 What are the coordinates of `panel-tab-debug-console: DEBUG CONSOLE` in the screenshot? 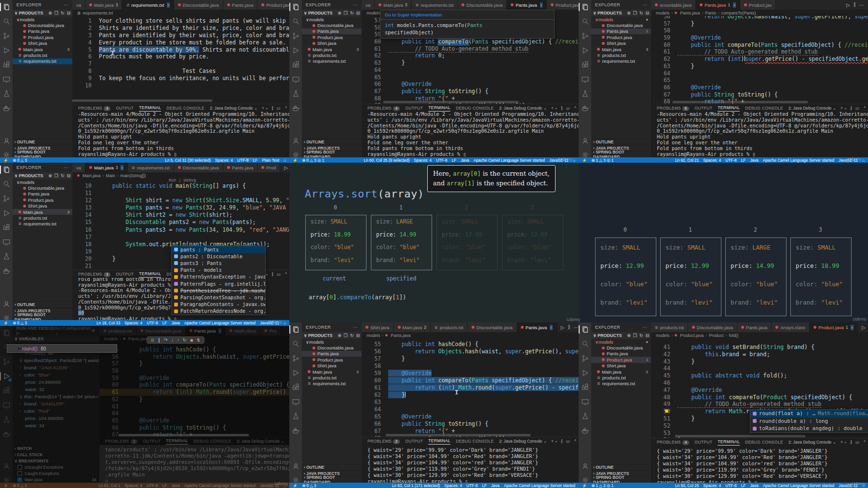 It's located at (475, 108).